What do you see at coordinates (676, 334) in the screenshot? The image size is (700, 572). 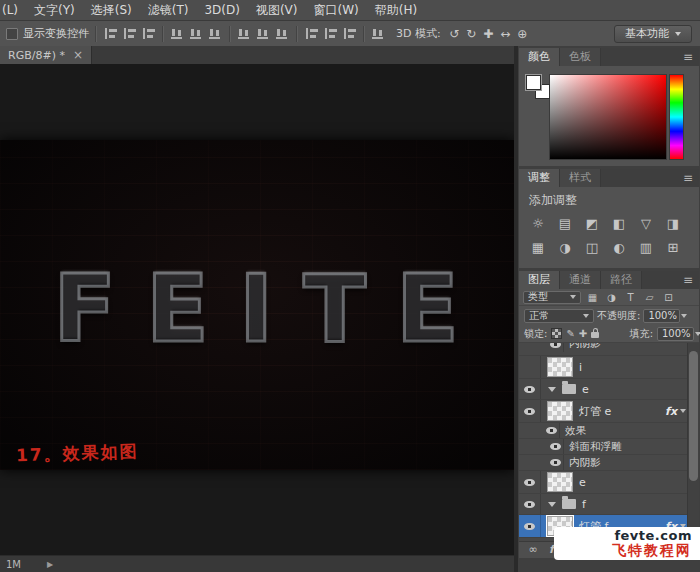 I see `fill-dropdown: 100%` at bounding box center [676, 334].